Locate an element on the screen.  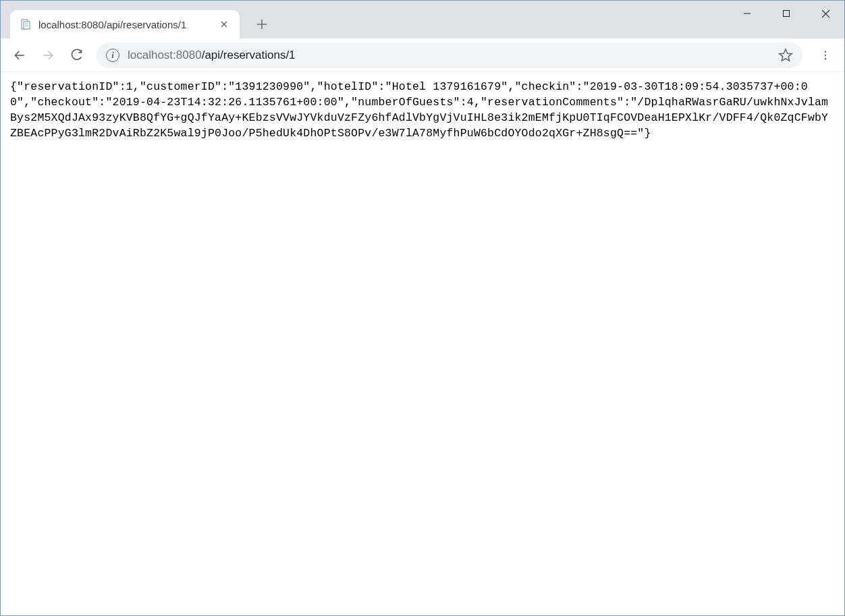
toolbar: i localhost:8080/api/reservations/1 is located at coordinates (422, 55).